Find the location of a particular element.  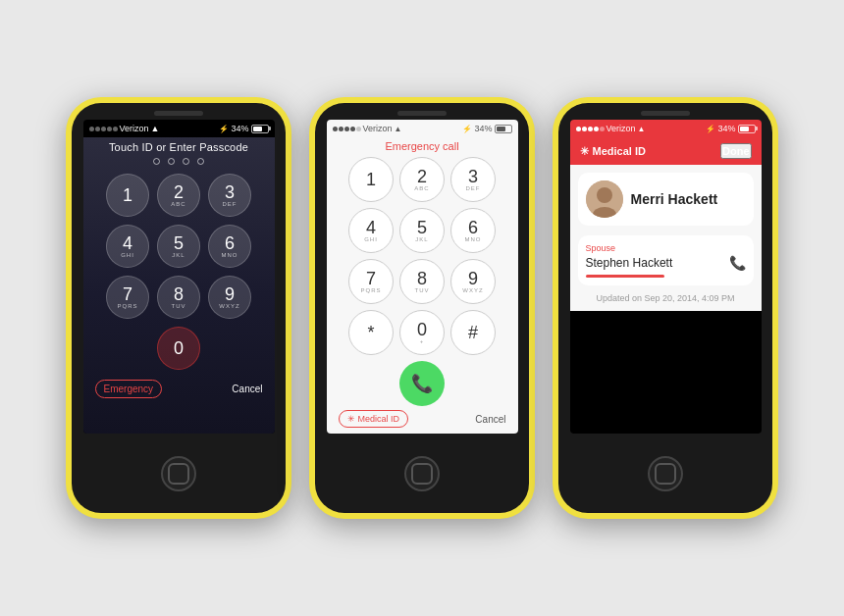

ekey-star: * is located at coordinates (371, 333).